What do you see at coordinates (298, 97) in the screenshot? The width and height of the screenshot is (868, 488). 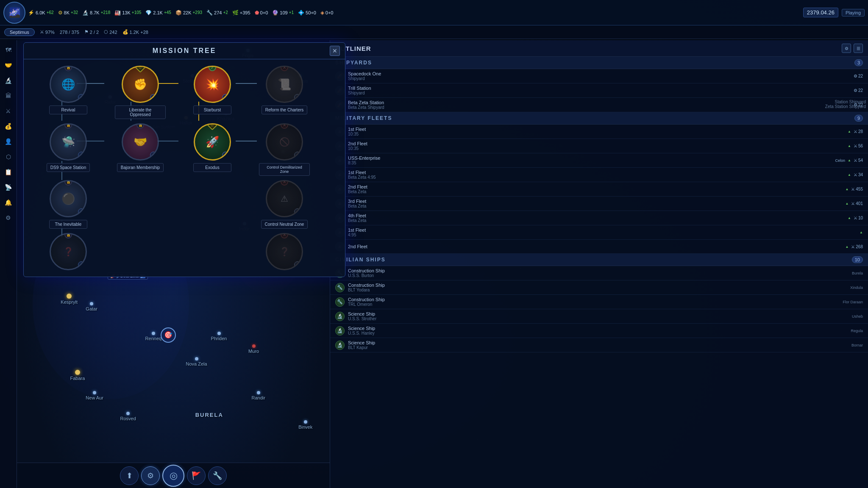 I see `reform-info-btn: i` at bounding box center [298, 97].